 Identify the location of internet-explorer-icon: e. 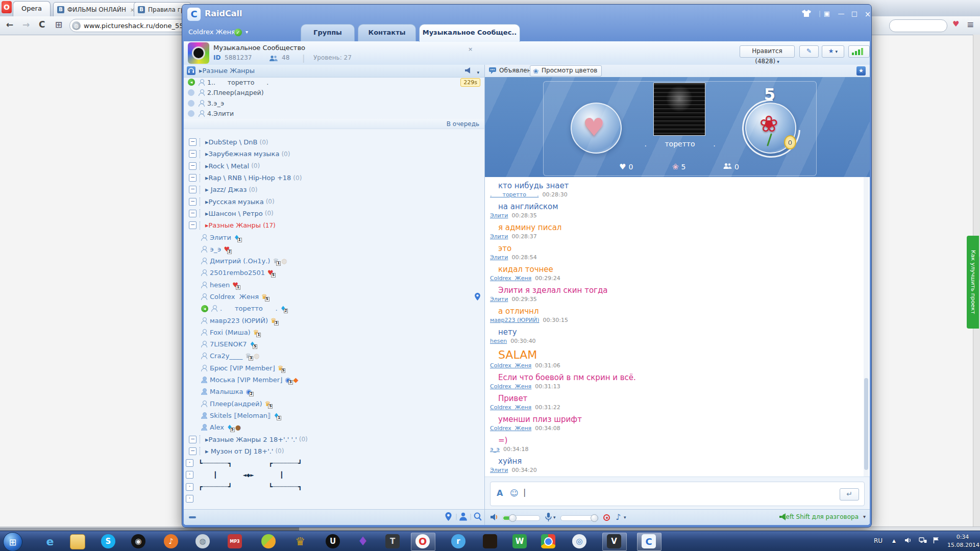
(50, 541).